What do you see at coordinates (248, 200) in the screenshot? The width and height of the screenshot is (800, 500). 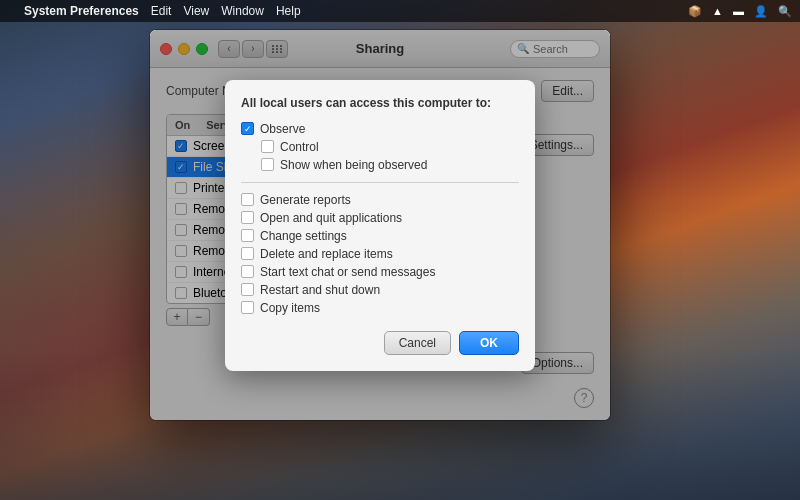 I see `generate-reports-checkbox` at bounding box center [248, 200].